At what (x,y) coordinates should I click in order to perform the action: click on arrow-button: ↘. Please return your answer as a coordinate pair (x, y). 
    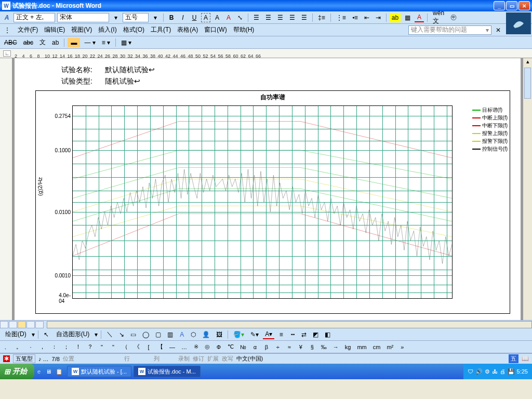
    Looking at the image, I should click on (122, 335).